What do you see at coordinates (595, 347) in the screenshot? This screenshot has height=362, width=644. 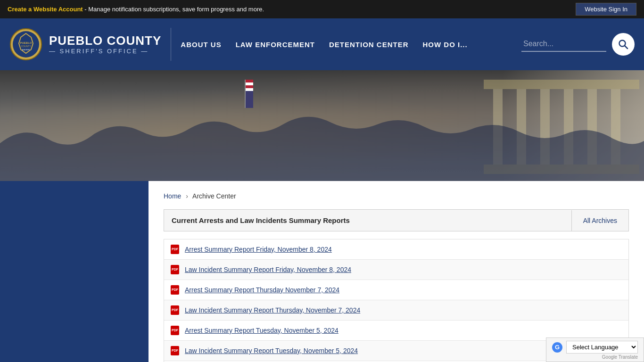 I see `translate-row: G Select Language Spanish French German` at bounding box center [595, 347].